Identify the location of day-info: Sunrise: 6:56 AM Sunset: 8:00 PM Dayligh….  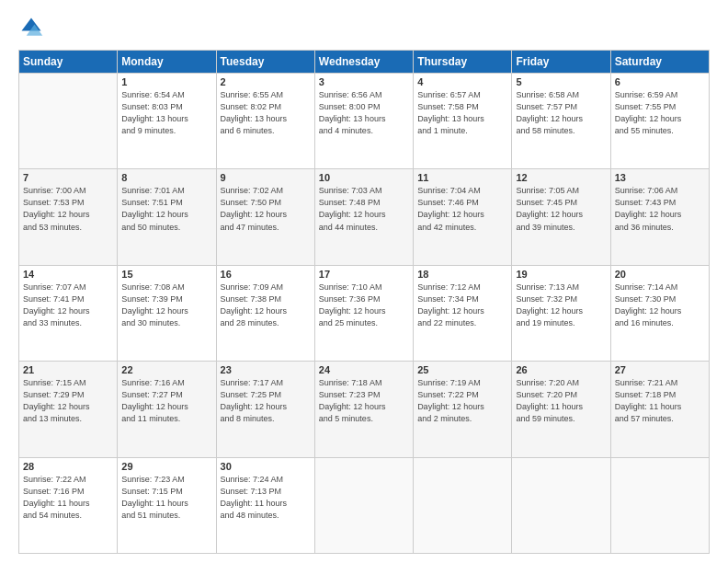
(364, 113).